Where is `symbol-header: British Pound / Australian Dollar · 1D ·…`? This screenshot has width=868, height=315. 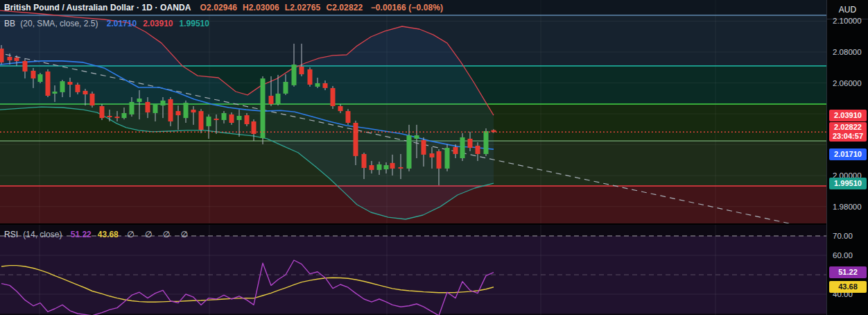 symbol-header: British Pound / Australian Dollar · 1D ·… is located at coordinates (223, 8).